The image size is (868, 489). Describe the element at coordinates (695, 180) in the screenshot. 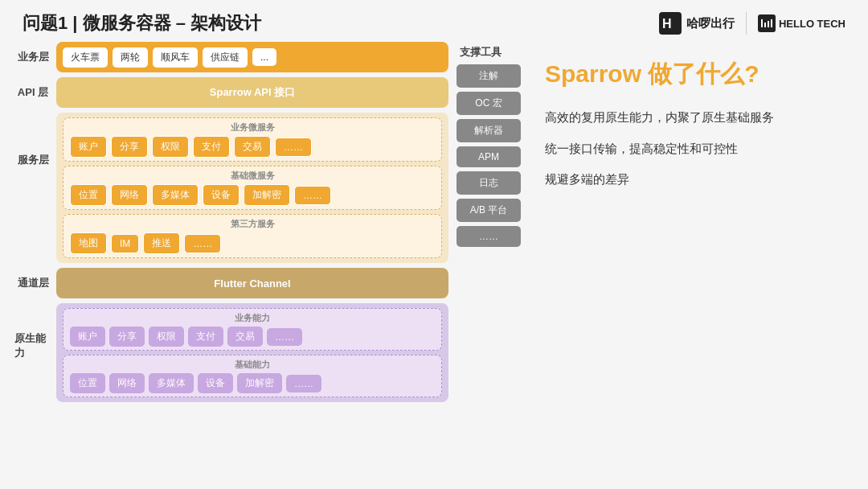

I see `info-point-2: 规避多端的差异` at that location.